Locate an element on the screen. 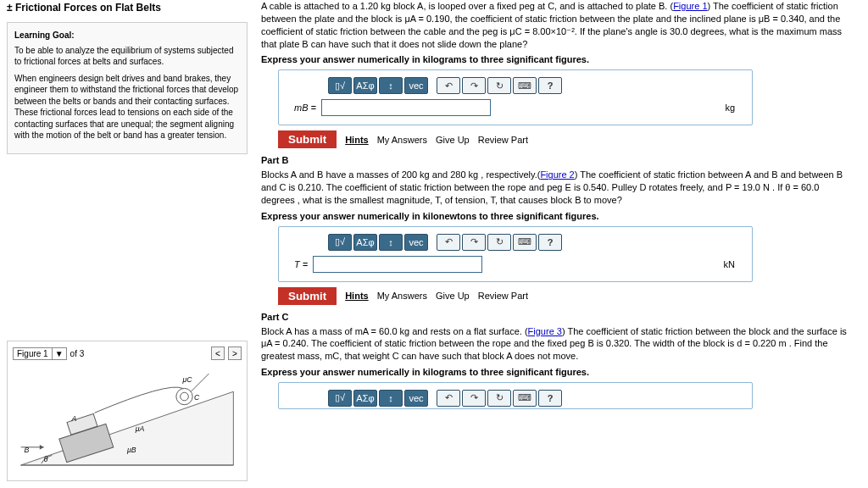 This screenshot has width=868, height=488. figure-select-label: Figure 1 is located at coordinates (32, 354).